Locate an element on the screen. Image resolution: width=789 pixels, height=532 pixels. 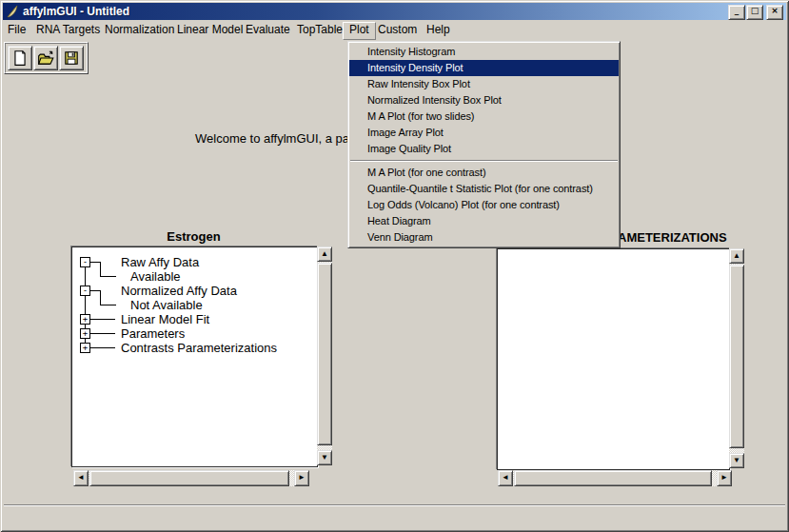
menu-item-qq-t-statistic-plot: Quantile-Quantile t Statistic Plot (for … is located at coordinates (483, 188).